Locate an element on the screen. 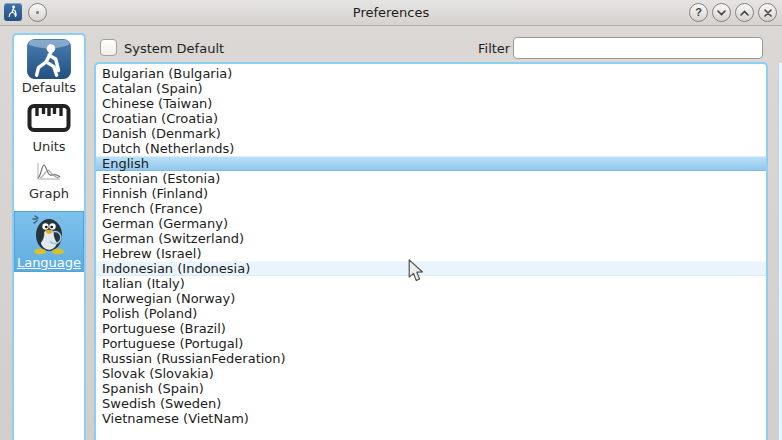 The width and height of the screenshot is (782, 440). chevron-up-icon is located at coordinates (744, 13).